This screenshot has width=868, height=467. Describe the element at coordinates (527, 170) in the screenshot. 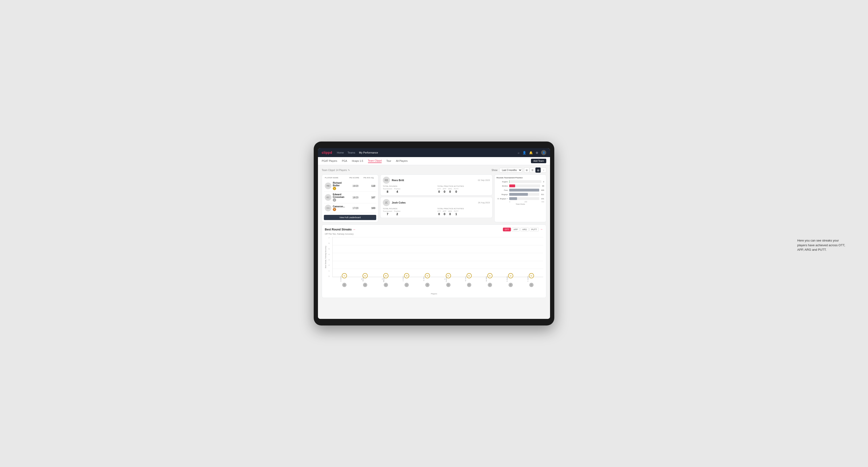

I see `grid-view-icon: ⊞` at that location.